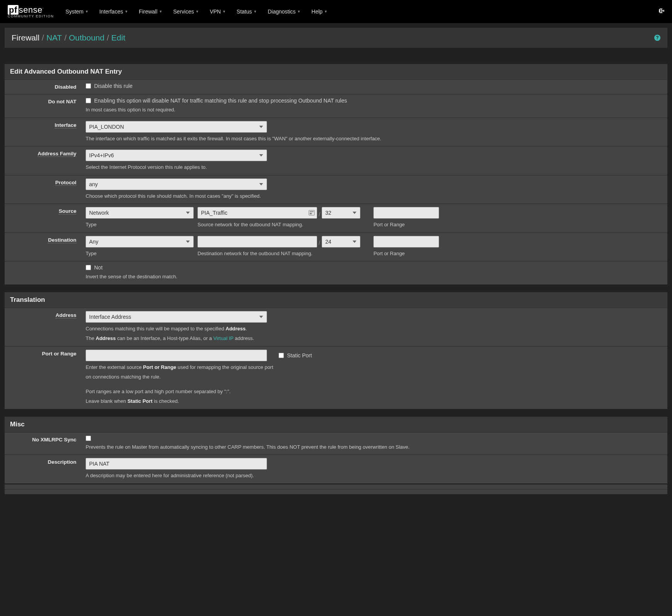 This screenshot has height=616, width=672. Describe the element at coordinates (43, 87) in the screenshot. I see `label-disabled: Disabled` at that location.